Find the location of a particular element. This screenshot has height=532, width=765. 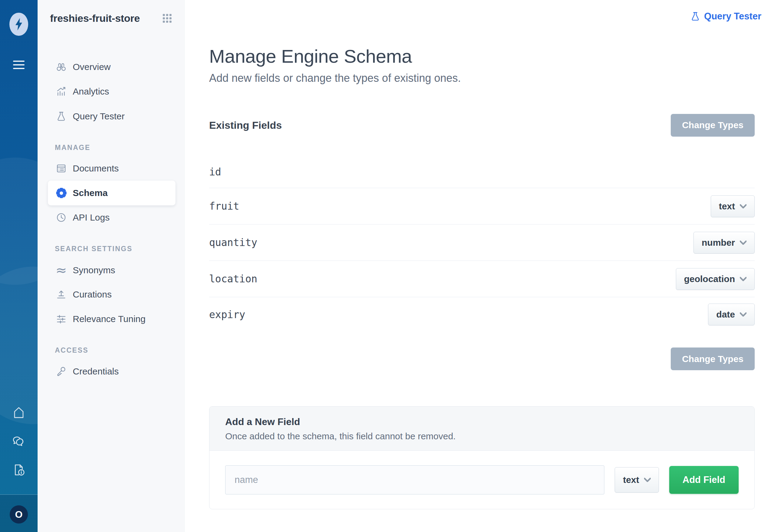

field-type-value: date is located at coordinates (726, 314).